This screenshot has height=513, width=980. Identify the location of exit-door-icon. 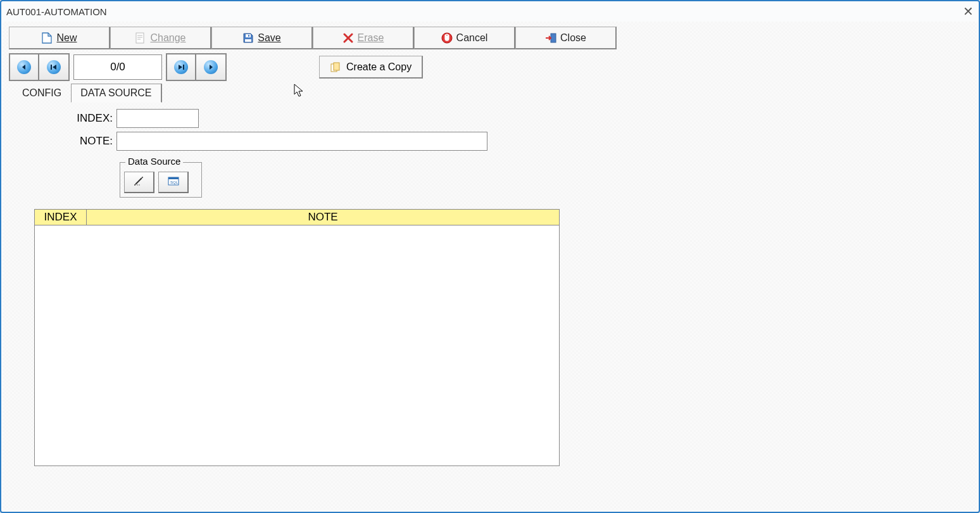
(551, 38).